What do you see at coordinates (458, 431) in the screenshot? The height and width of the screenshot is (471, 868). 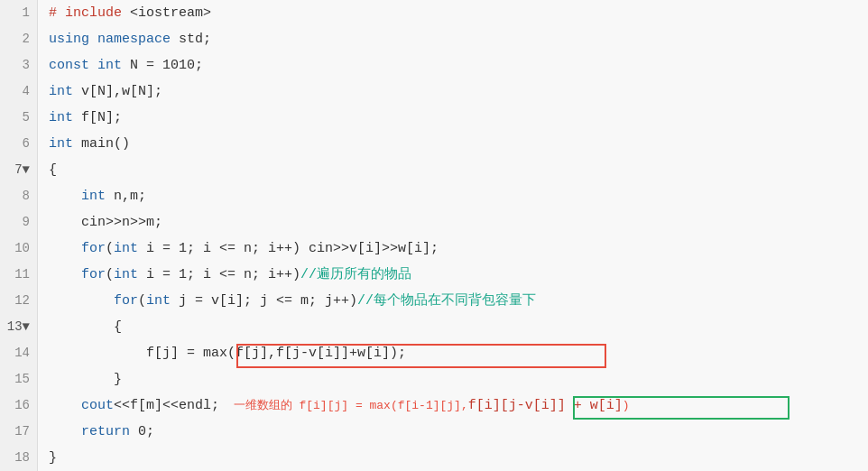 I see `code-line-17: return 0;` at bounding box center [458, 431].